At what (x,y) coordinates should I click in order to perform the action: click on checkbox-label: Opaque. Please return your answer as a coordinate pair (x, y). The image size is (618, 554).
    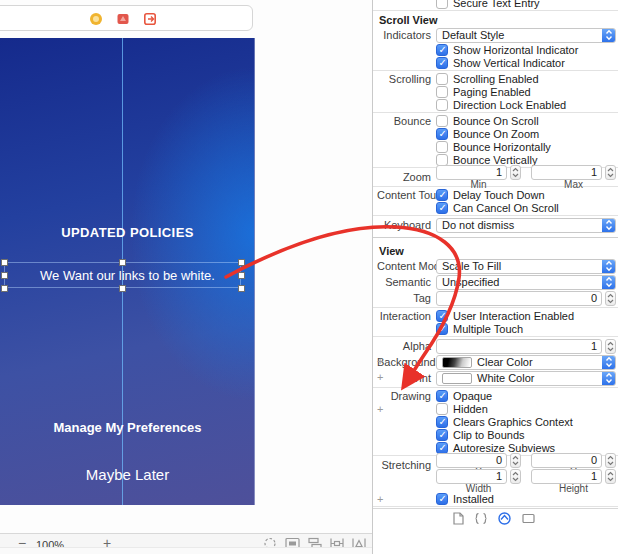
    Looking at the image, I should click on (472, 396).